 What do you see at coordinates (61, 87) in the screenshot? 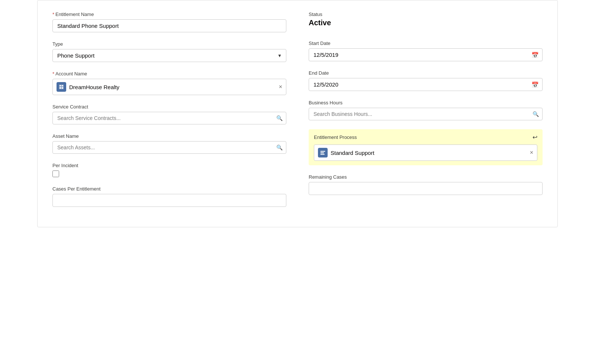
I see `account-icon` at bounding box center [61, 87].